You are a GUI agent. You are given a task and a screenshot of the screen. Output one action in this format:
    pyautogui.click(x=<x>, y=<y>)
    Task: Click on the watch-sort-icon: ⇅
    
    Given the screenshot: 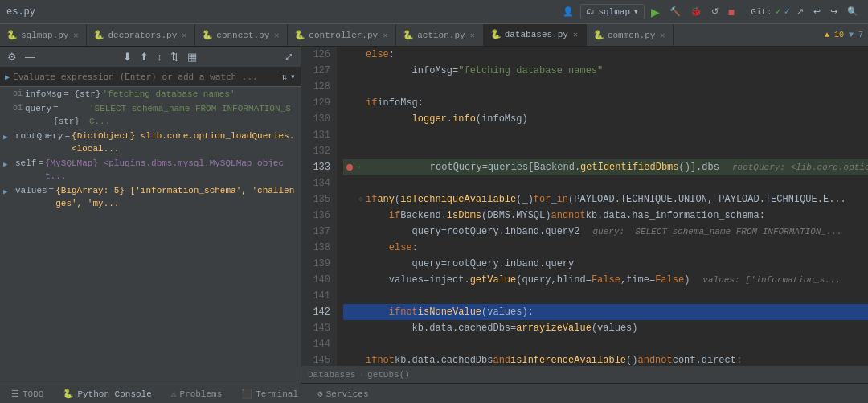 What is the action you would take?
    pyautogui.click(x=285, y=77)
    